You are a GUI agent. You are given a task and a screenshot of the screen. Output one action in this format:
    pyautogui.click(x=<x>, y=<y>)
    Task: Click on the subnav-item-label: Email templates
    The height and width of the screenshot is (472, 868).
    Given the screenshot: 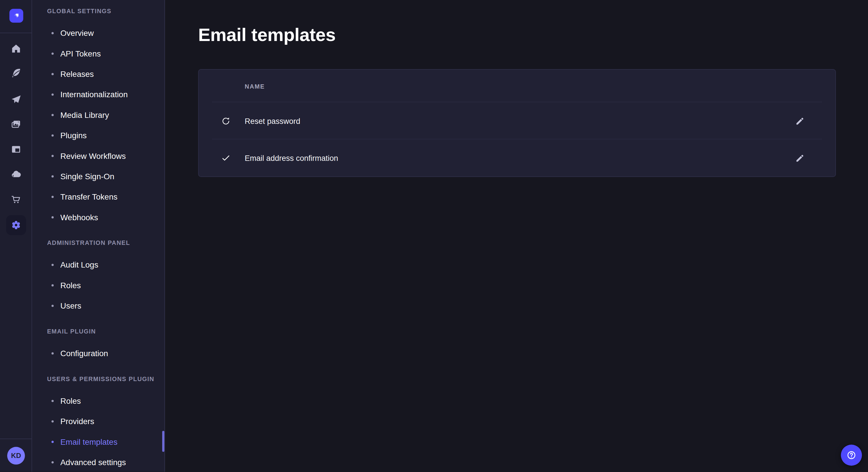 What is the action you would take?
    pyautogui.click(x=89, y=442)
    